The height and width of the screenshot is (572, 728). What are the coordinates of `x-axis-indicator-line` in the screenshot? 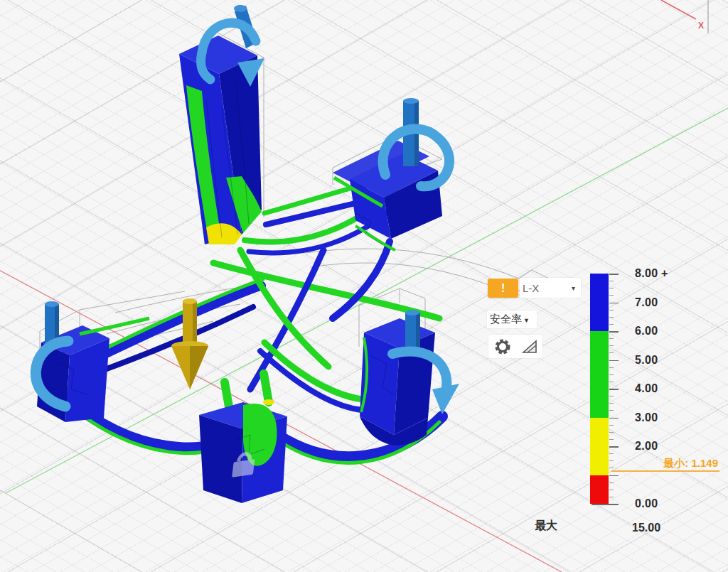 It's located at (678, 10).